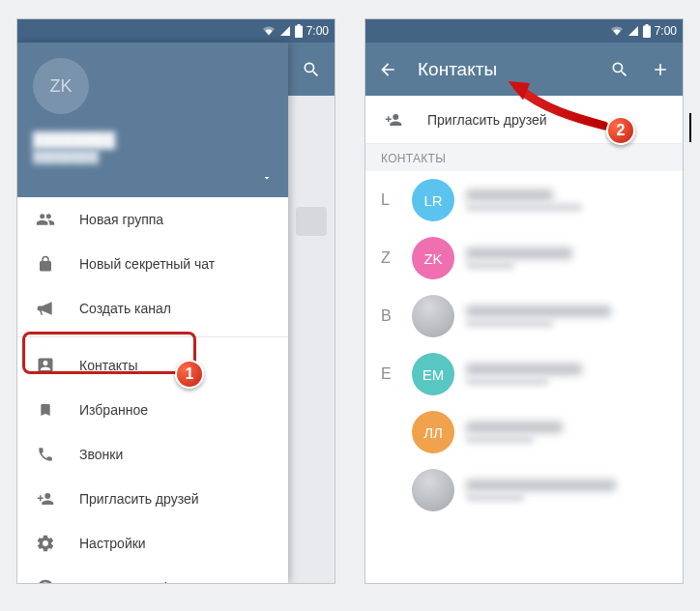  What do you see at coordinates (61, 86) in the screenshot?
I see `user-avatar: ZK` at bounding box center [61, 86].